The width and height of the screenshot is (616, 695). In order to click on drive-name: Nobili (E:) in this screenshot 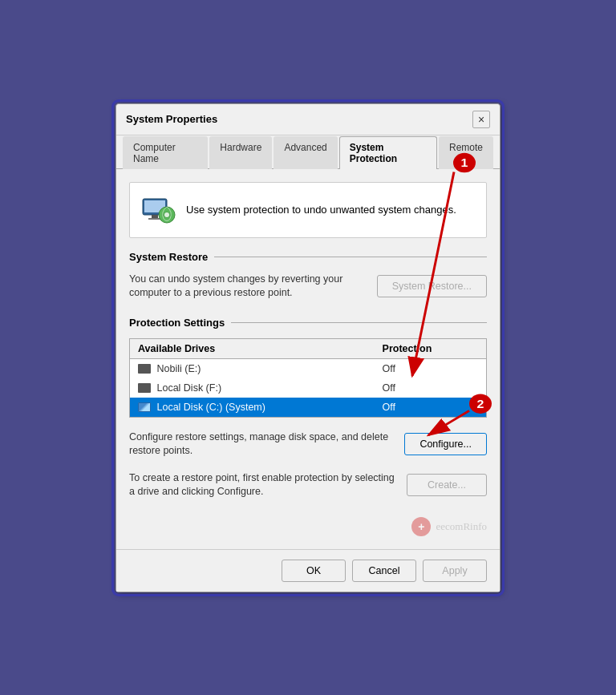, I will do `click(252, 369)`.